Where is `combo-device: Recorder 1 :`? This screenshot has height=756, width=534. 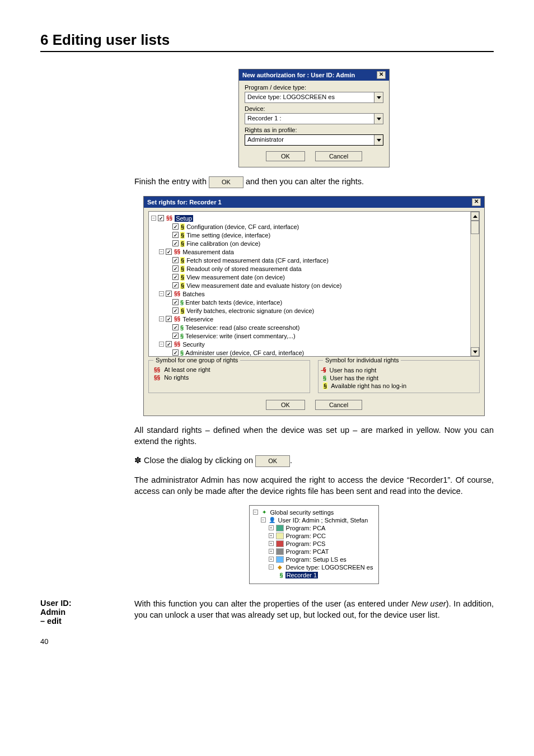
combo-device: Recorder 1 : is located at coordinates (314, 119).